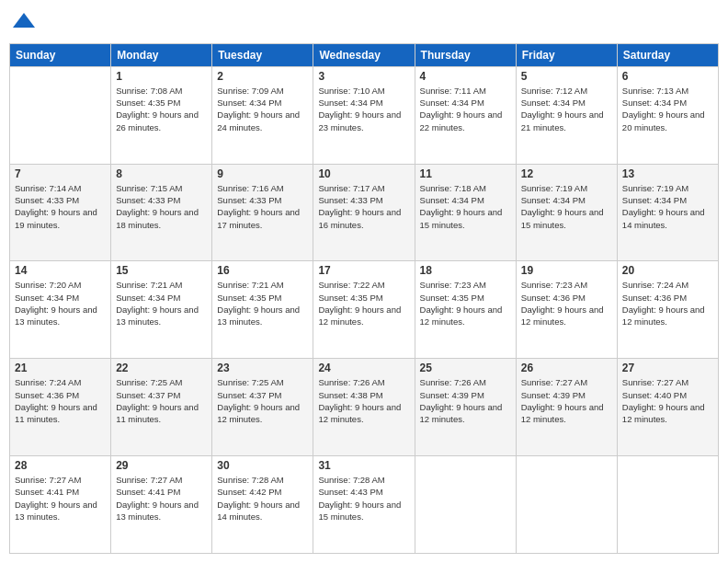 The height and width of the screenshot is (563, 728). I want to click on day-info: Sunrise: 7:28 AM Sunset: 4:43 PM Dayligh…, so click(364, 499).